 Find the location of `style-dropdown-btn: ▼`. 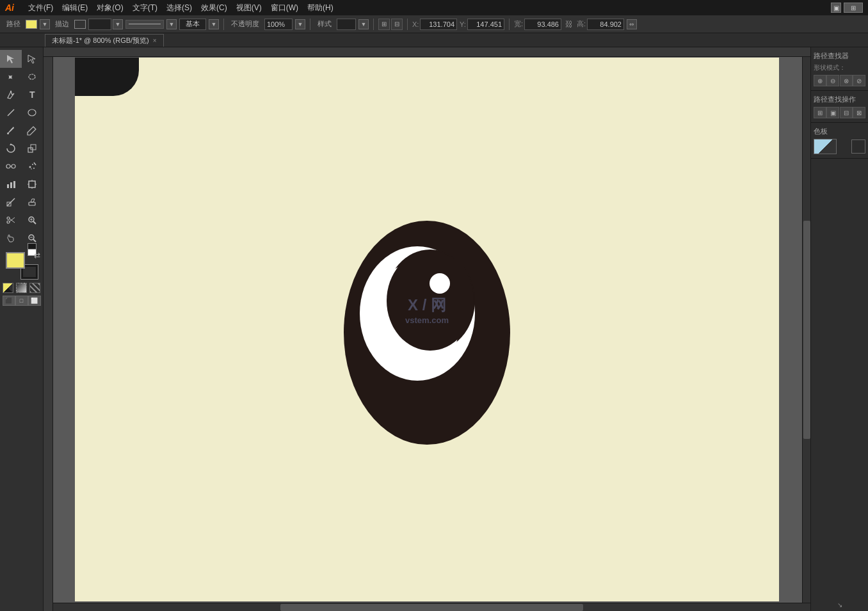

style-dropdown-btn: ▼ is located at coordinates (364, 24).